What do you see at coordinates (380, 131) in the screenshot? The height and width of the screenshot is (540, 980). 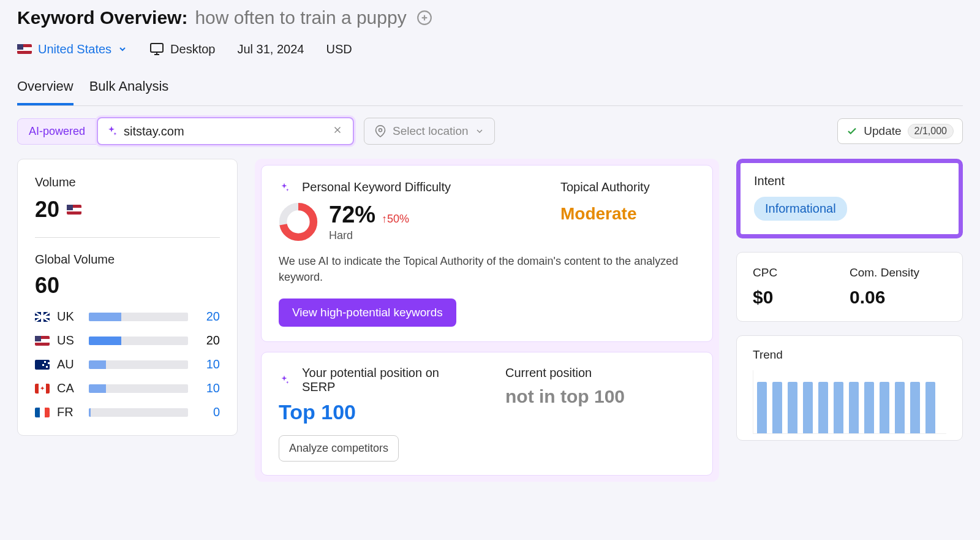 I see `location-pin-icon` at bounding box center [380, 131].